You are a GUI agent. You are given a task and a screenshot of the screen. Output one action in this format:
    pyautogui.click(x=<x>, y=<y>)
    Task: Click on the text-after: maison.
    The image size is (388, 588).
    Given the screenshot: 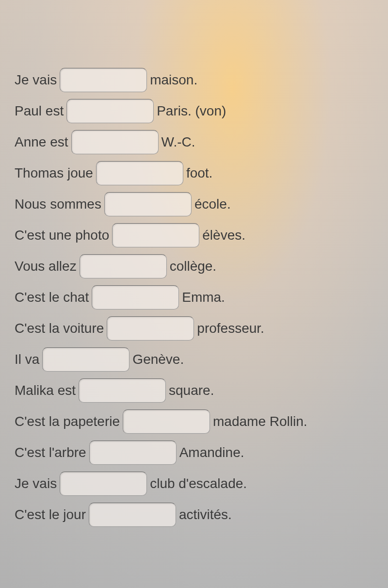 What is the action you would take?
    pyautogui.click(x=174, y=80)
    